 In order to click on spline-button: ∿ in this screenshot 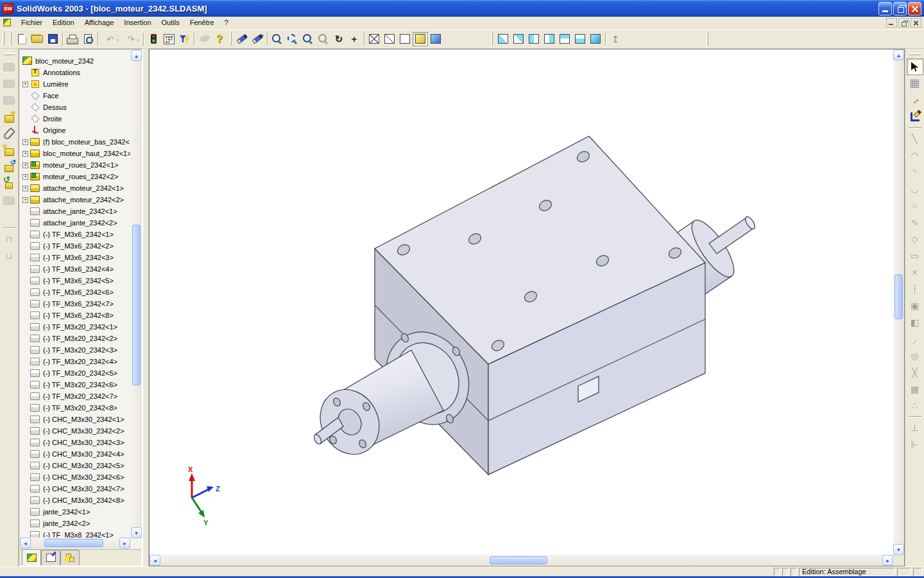, I will do `click(915, 222)`.